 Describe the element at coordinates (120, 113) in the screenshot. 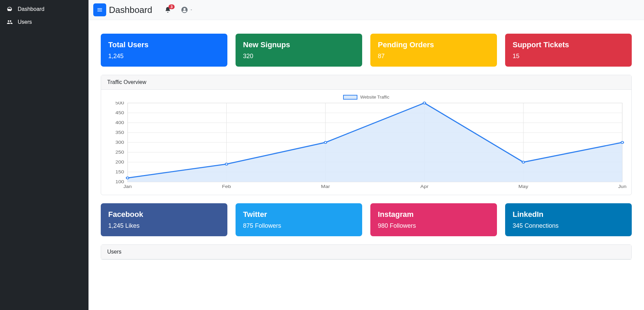

I see `svg-text: 450` at that location.